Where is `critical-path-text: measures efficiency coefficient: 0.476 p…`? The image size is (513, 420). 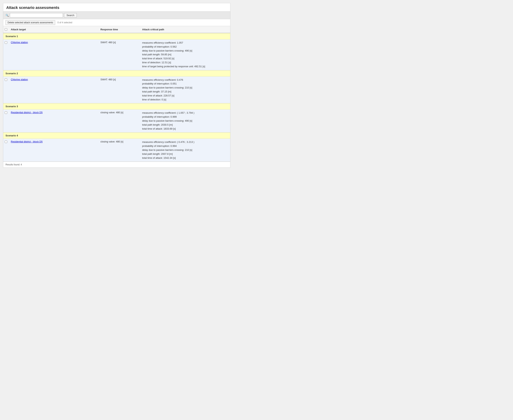
critical-path-text: measures efficiency coefficient: 0.476 p… is located at coordinates (185, 90).